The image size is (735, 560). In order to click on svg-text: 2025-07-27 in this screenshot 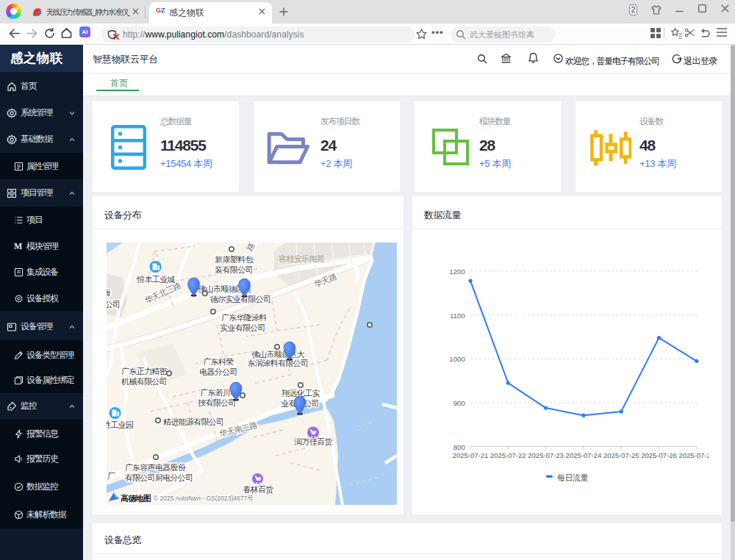, I will do `click(694, 456)`.